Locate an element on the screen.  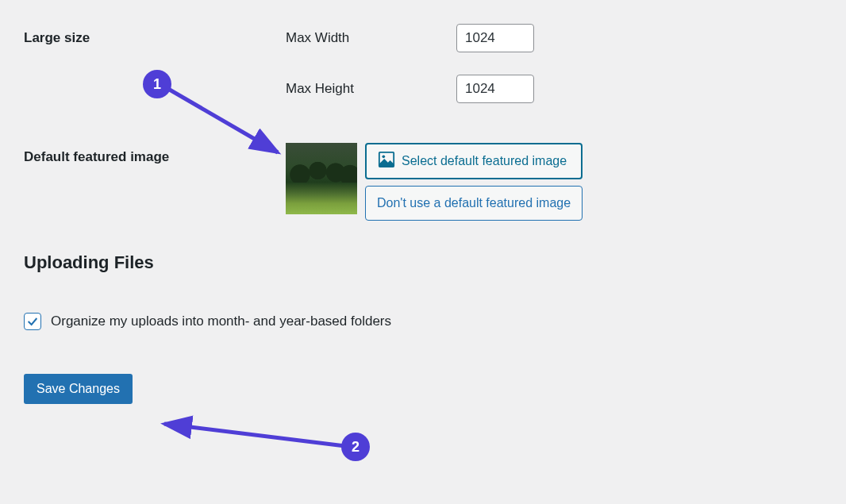
annotation-badge-2: 2 is located at coordinates (356, 447).